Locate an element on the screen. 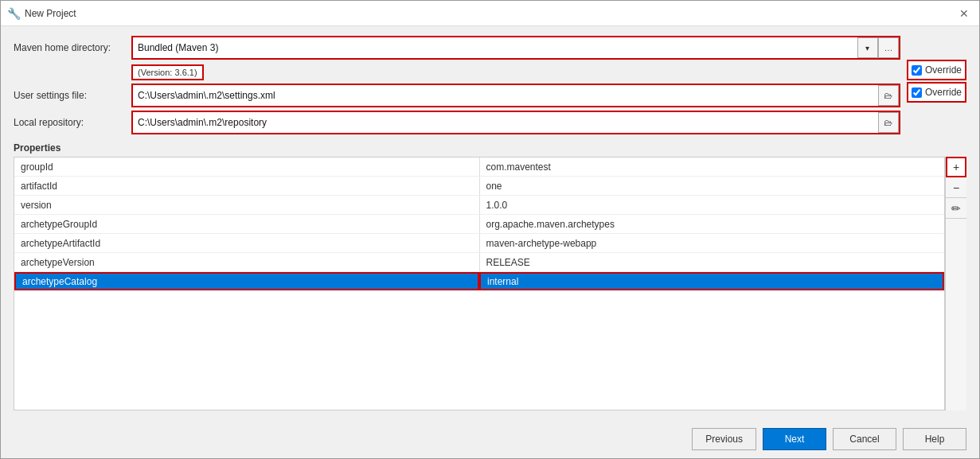 The height and width of the screenshot is (459, 980). property-row: version 1.0.0 is located at coordinates (479, 205).